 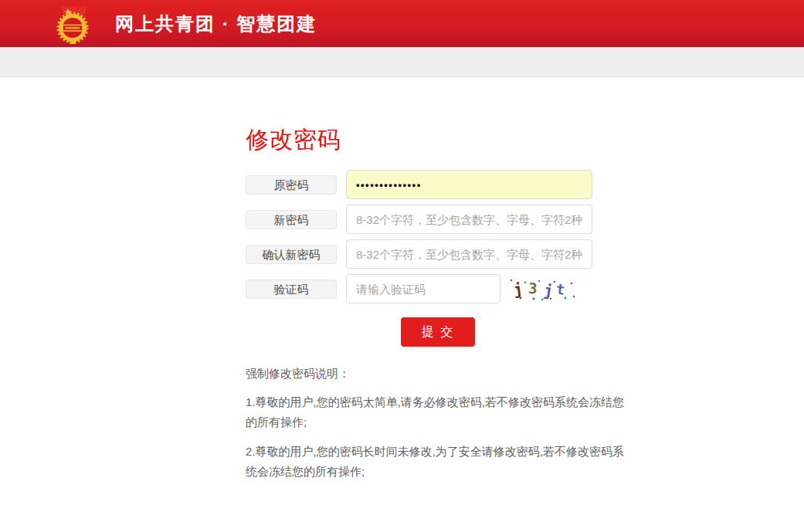 I want to click on password-notes: 强制修改密码说明： 1.尊敬的用户,您的密码太简单,请务必修改密码,若不修改密码…, so click(x=437, y=425).